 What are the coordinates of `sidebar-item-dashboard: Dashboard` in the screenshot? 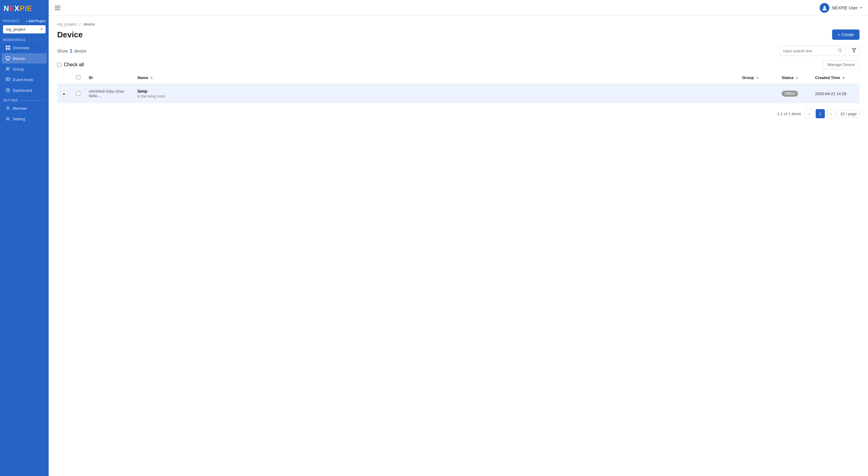 It's located at (24, 90).